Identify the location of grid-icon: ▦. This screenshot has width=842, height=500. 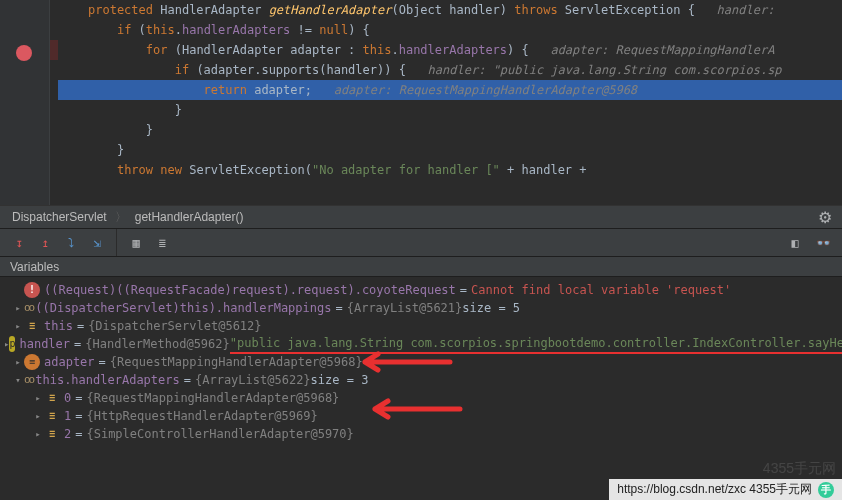
(136, 243).